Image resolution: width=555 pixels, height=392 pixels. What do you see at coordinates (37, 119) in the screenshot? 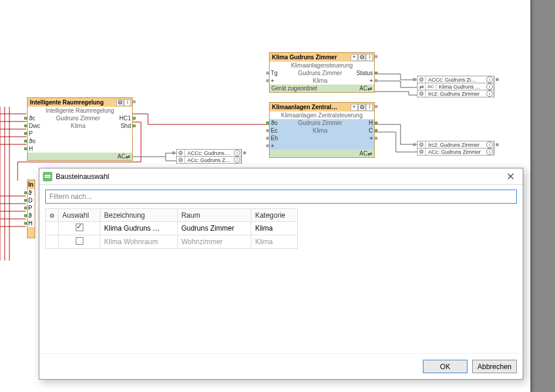
I see `in-port: ϑc` at bounding box center [37, 119].